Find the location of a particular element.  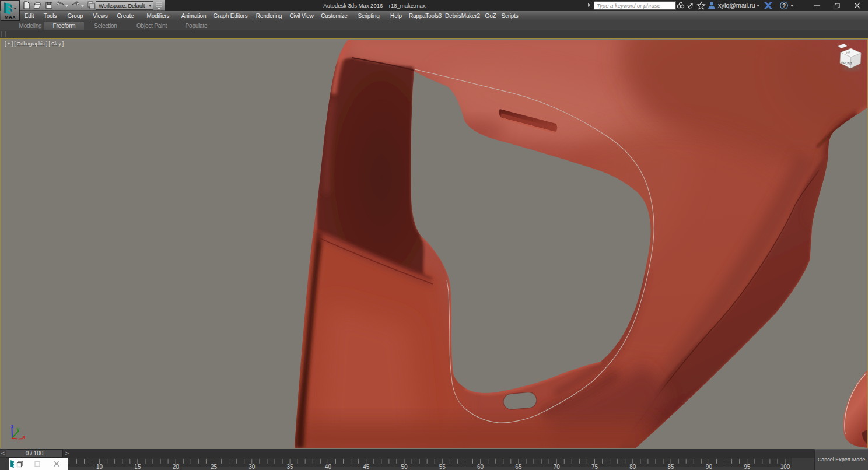

svg-text: 45 is located at coordinates (366, 467).